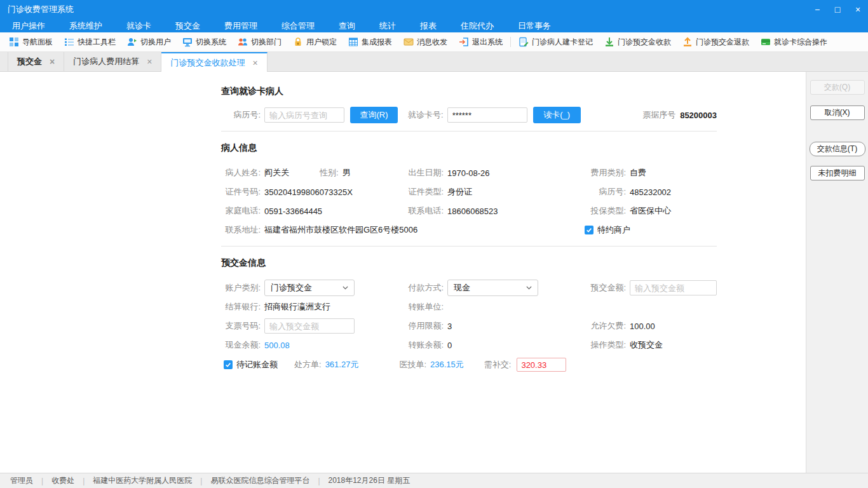  I want to click on minimize-button: −, so click(817, 10).